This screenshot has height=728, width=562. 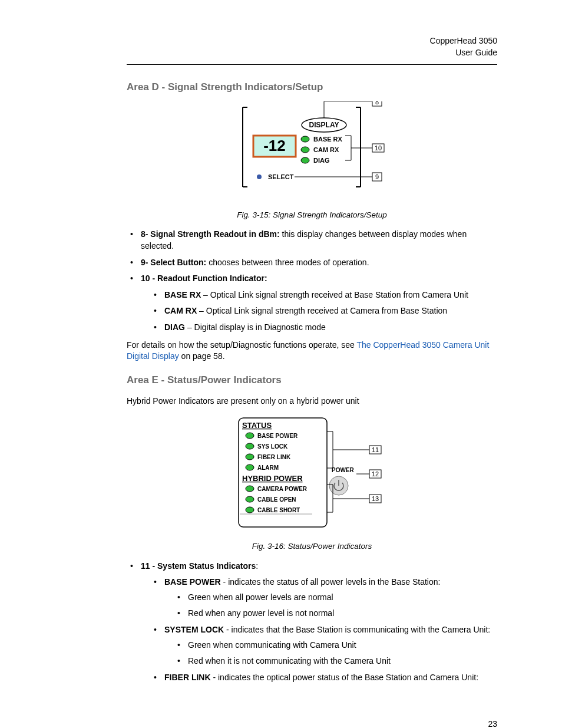 What do you see at coordinates (312, 351) in the screenshot?
I see `area-d-details: For details on how the setup/Diagnostic …` at bounding box center [312, 351].